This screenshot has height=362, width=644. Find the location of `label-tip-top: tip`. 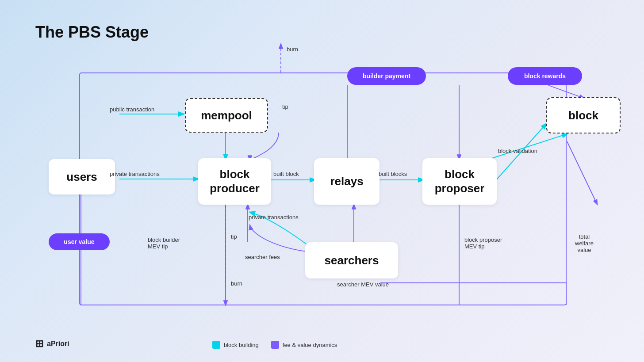

label-tip-top: tip is located at coordinates (285, 107).